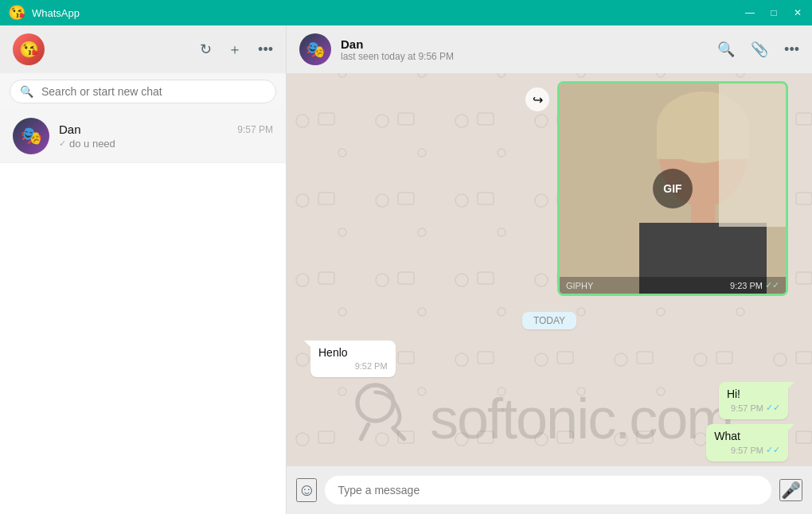  I want to click on sidebar-header-icons: ↻ ＋ •••, so click(236, 49).